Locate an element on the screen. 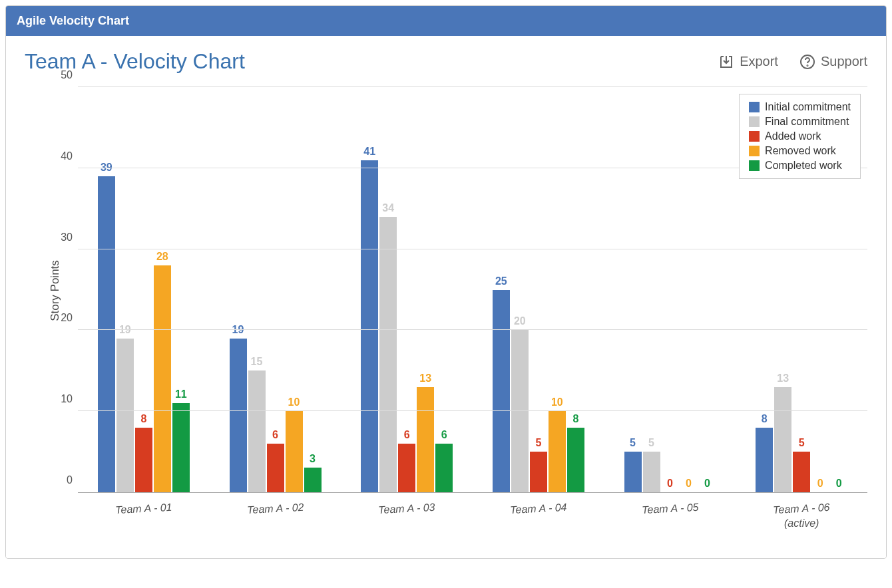 The width and height of the screenshot is (892, 588). legend-item: Final commitment is located at coordinates (800, 122).